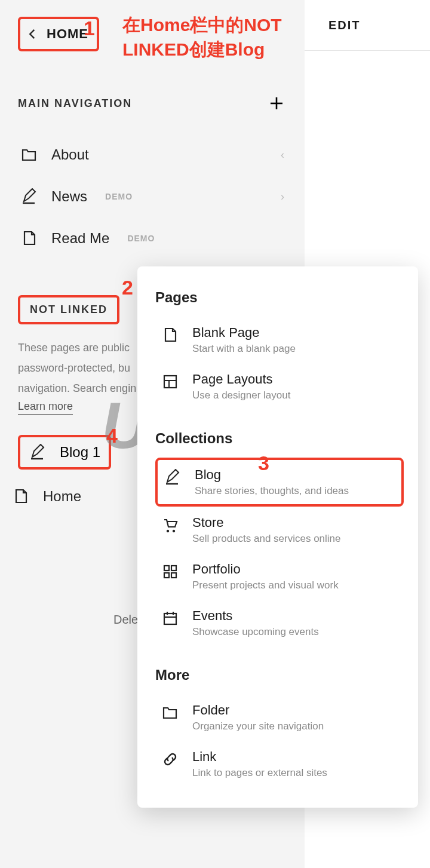 The height and width of the screenshot is (868, 430). I want to click on not-linked-header: NOT LINKED, so click(69, 309).